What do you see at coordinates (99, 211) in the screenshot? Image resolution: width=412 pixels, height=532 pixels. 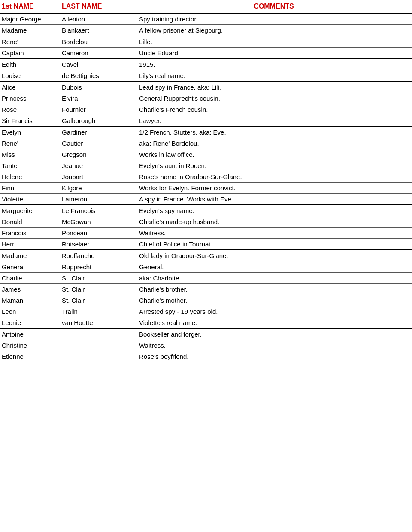 I see `cell-last-name: Le Francois` at bounding box center [99, 211].